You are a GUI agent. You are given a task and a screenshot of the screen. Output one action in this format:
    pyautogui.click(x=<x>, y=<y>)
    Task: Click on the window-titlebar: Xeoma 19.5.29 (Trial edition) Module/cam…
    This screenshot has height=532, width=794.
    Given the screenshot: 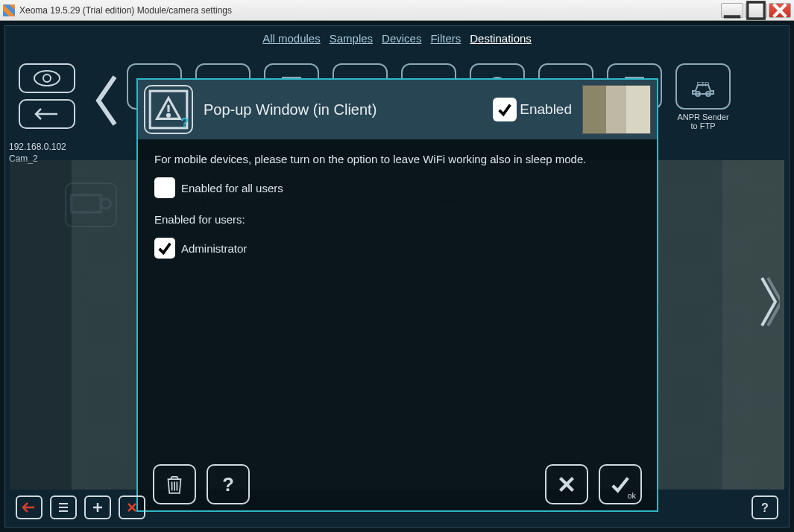 What is the action you would take?
    pyautogui.click(x=397, y=10)
    